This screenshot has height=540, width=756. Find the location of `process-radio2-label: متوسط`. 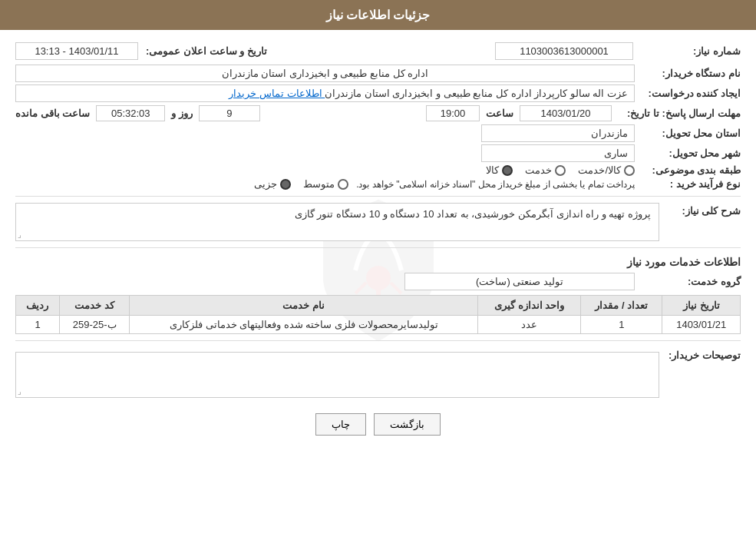

process-radio2-label: متوسط is located at coordinates (319, 184).